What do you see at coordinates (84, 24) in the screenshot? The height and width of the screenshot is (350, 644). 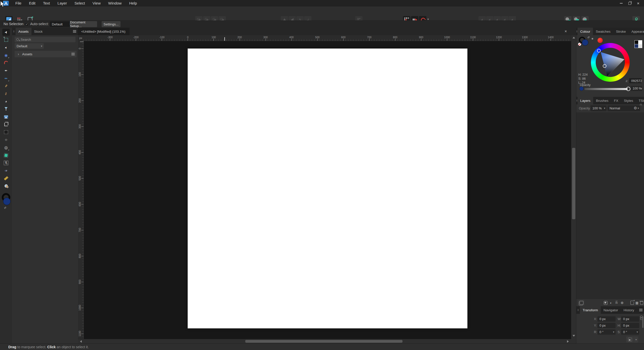 I see `document-setup-button: Document Setup...` at bounding box center [84, 24].